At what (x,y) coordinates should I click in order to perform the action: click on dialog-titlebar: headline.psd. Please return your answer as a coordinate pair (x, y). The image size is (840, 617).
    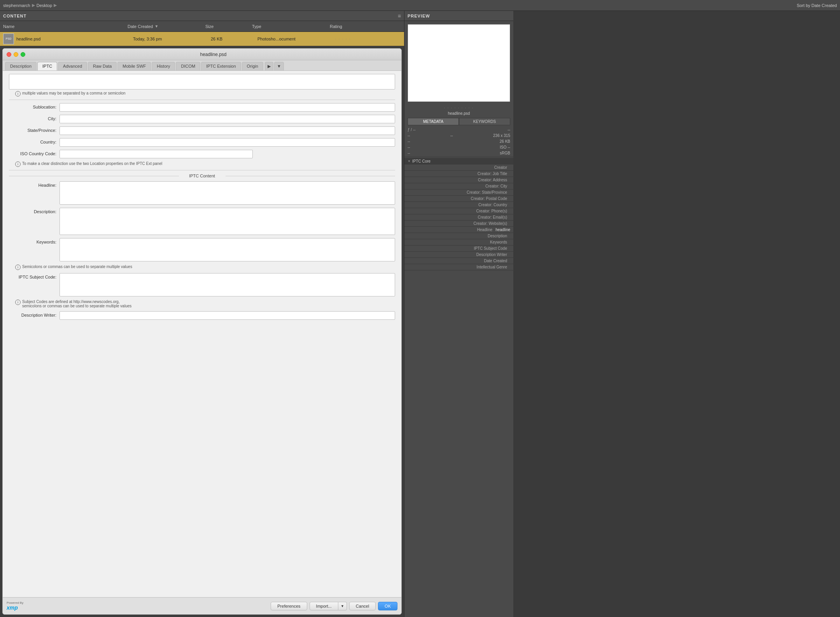
    Looking at the image, I should click on (202, 54).